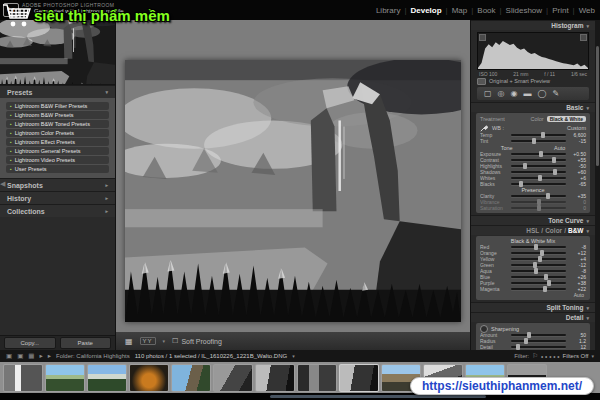 This screenshot has height=400, width=600. What do you see at coordinates (58, 52) in the screenshot?
I see `navigator-preview` at bounding box center [58, 52].